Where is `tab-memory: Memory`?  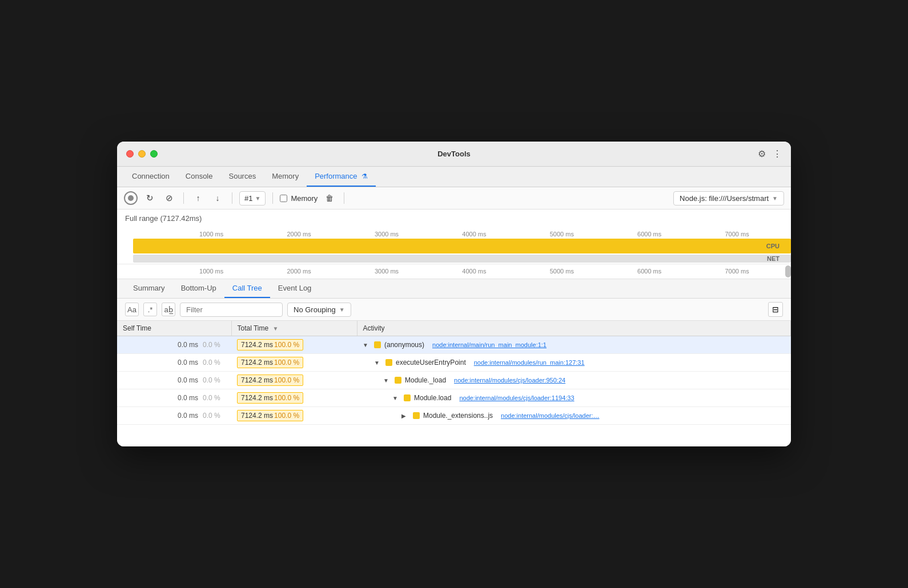 tab-memory: Memory is located at coordinates (286, 177).